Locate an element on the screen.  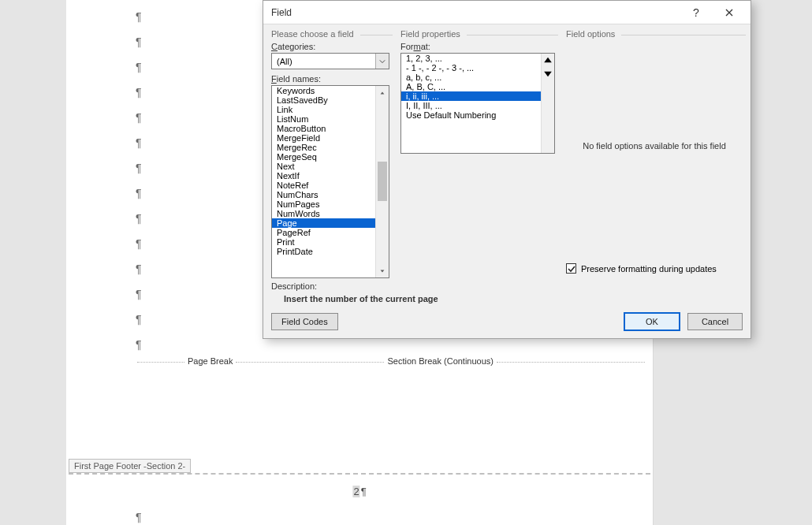
field-name-item: MergeSeq is located at coordinates (323, 157).